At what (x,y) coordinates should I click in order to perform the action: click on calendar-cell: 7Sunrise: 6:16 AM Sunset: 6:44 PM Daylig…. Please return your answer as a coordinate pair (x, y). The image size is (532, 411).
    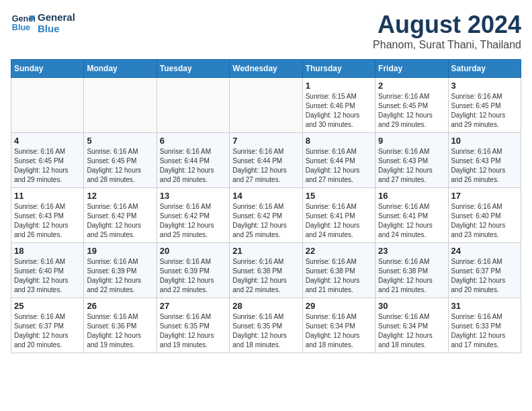
    Looking at the image, I should click on (266, 161).